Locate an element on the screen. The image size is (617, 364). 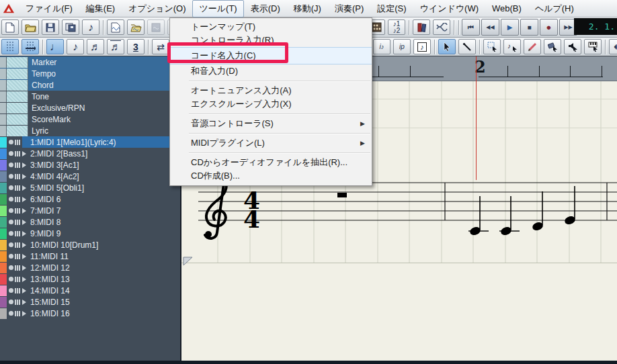
range-select-tool-button is located at coordinates (492, 47).